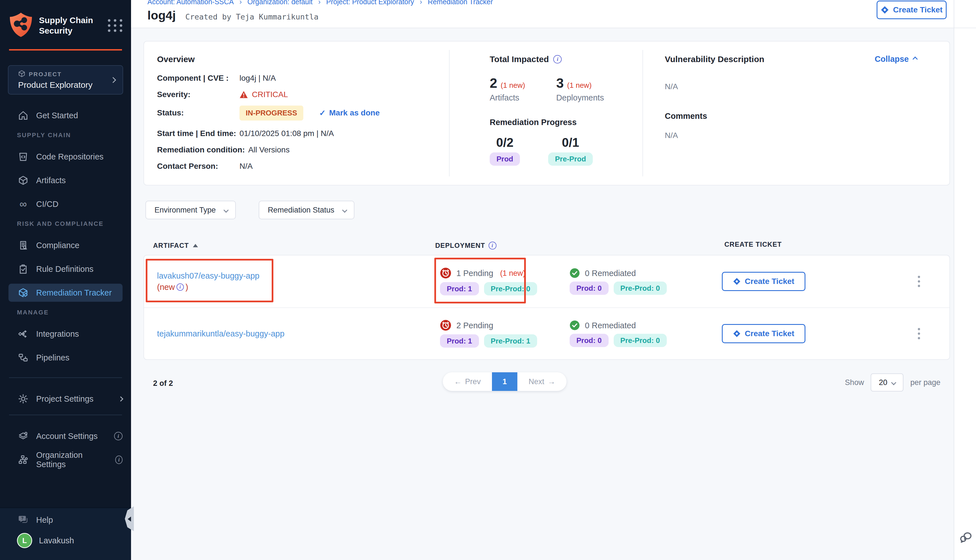  Describe the element at coordinates (65, 534) in the screenshot. I see `sidebar-footer: ? Help L Lavakush` at that location.